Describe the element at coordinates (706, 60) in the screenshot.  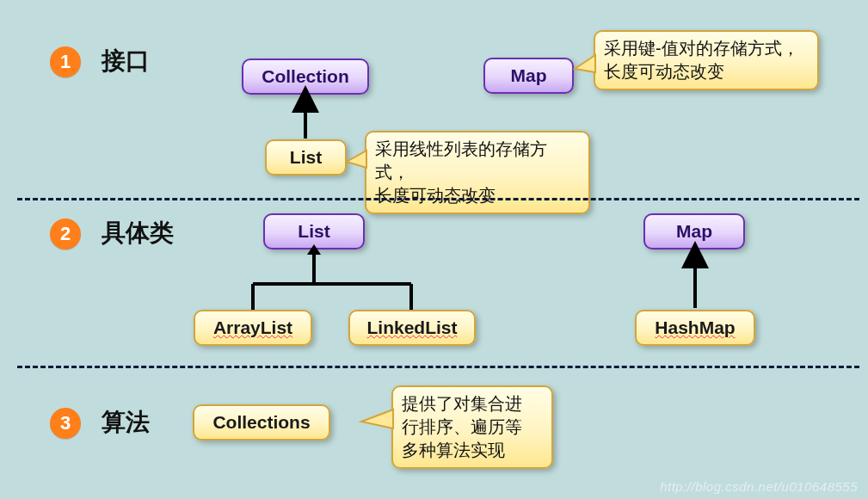
I see `callout-map: 采用键-值对的存储方式， 长度可动态改变` at that location.